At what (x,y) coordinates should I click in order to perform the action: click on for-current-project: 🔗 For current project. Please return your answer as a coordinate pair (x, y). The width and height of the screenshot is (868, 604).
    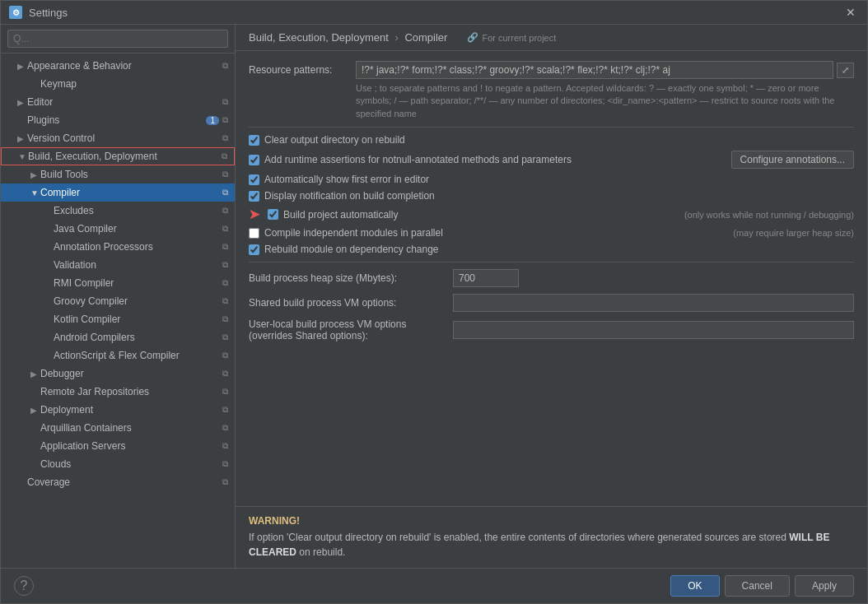
    Looking at the image, I should click on (511, 38).